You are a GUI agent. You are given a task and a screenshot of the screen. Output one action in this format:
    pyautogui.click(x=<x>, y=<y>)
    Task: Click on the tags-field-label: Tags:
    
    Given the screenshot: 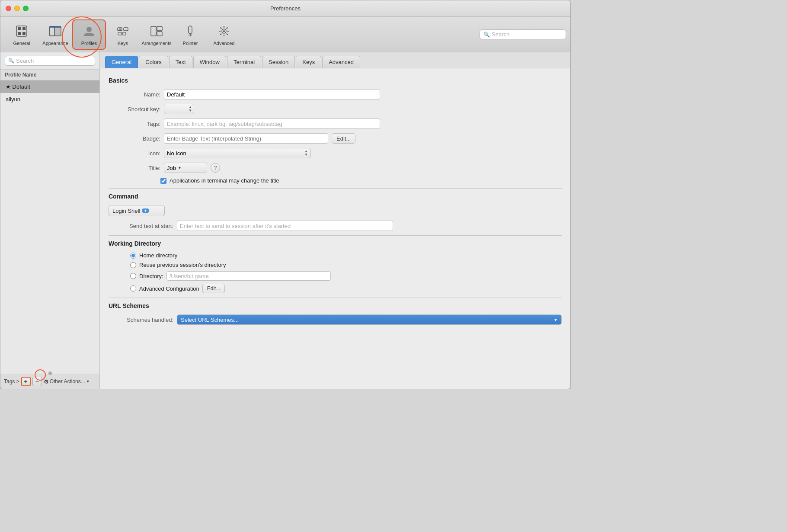 What is the action you would take?
    pyautogui.click(x=134, y=124)
    